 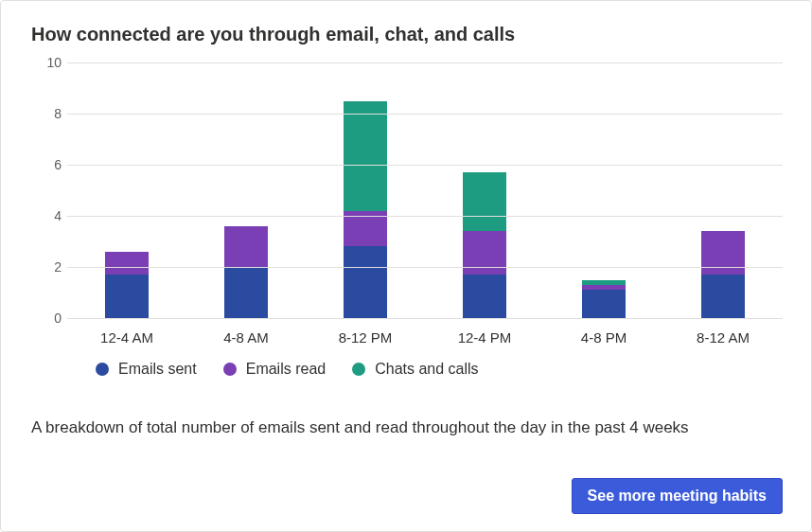 I want to click on y-tick-label: 8, so click(x=58, y=114).